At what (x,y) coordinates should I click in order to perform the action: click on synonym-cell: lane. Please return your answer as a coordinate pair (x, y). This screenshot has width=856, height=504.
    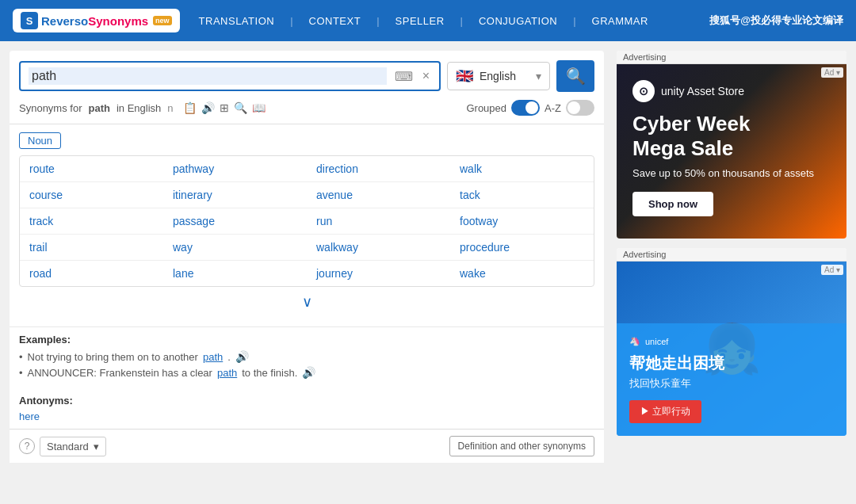
    Looking at the image, I should click on (235, 273).